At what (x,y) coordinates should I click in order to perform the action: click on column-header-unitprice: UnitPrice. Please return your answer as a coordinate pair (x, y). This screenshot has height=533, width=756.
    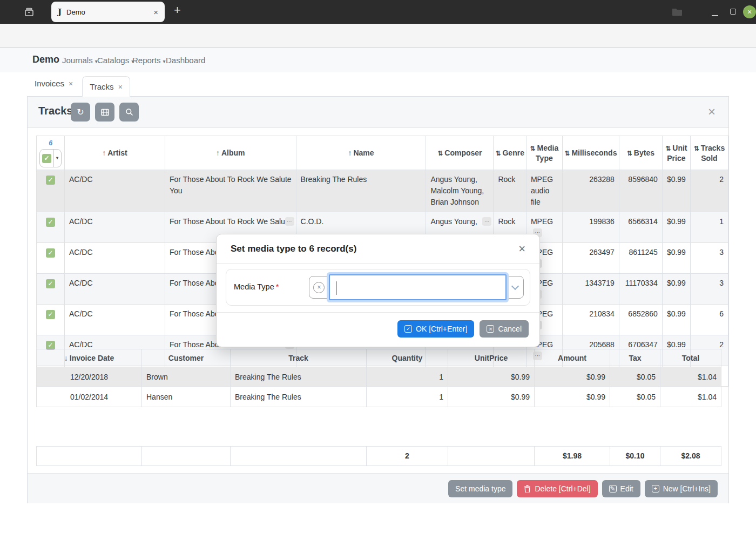
    Looking at the image, I should click on (491, 359).